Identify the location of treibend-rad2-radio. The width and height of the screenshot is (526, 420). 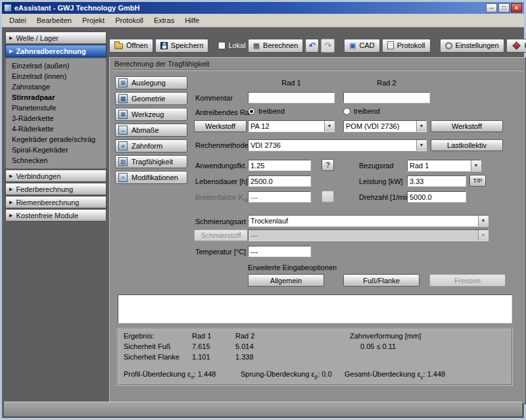
(347, 112).